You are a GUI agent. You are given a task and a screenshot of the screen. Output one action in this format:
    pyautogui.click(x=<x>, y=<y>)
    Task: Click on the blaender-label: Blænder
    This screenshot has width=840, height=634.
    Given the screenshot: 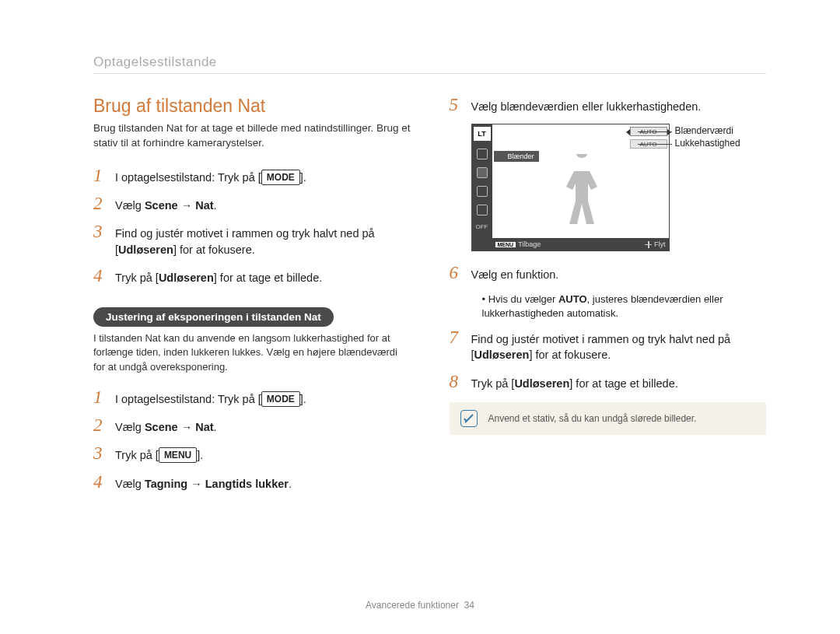 What is the action you would take?
    pyautogui.click(x=516, y=156)
    